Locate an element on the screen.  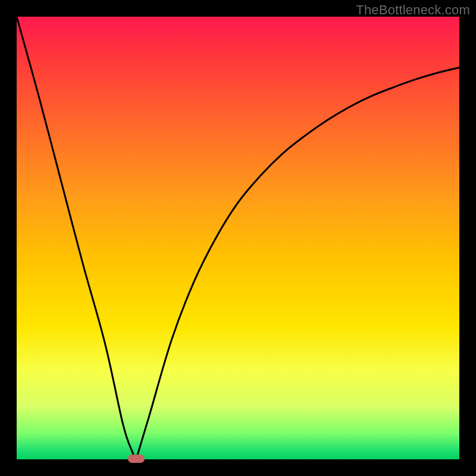
watermark-text: TheBottleneck.com is located at coordinates (413, 10).